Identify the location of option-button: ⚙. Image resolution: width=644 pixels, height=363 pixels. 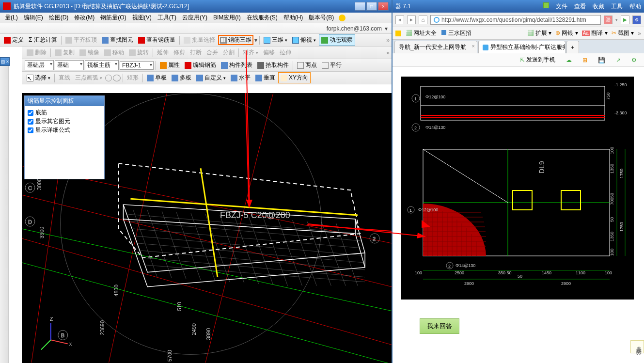
(637, 20).